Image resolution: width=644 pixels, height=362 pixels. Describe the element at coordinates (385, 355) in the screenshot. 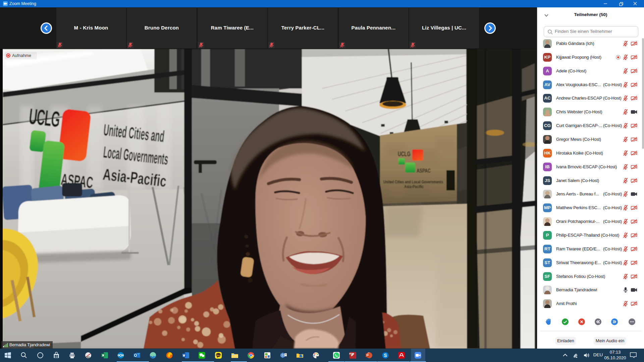

I see `svg-text: S` at that location.